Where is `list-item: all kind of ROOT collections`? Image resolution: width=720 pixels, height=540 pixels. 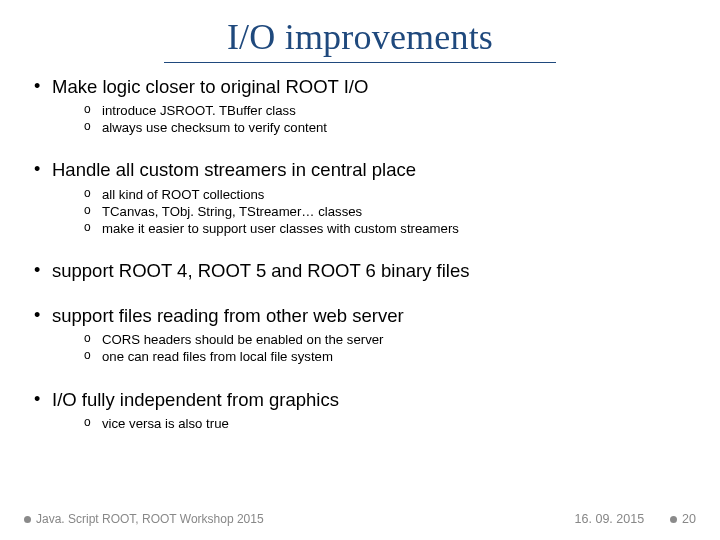 list-item: all kind of ROOT collections is located at coordinates (387, 194).